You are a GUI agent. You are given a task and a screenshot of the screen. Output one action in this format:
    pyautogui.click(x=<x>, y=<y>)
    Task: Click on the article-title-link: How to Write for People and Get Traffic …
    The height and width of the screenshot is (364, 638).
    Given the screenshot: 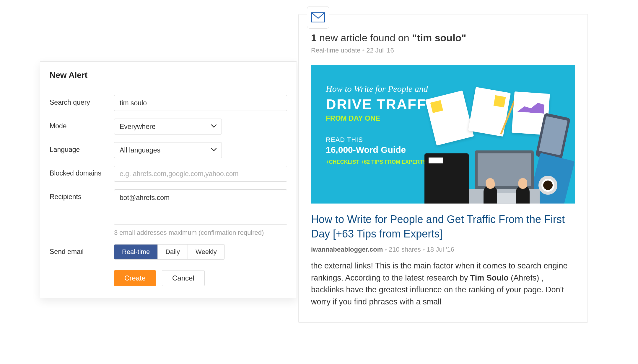 What is the action you would take?
    pyautogui.click(x=443, y=227)
    